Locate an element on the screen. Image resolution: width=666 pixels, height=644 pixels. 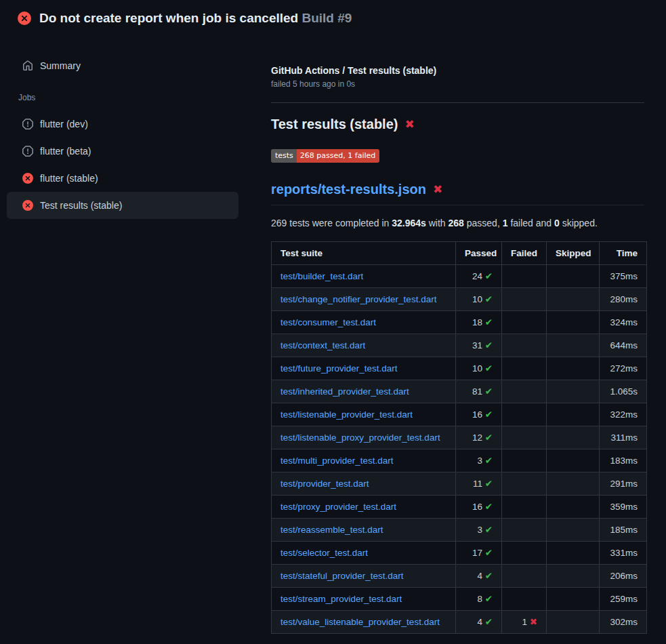
table-row: test/stateful_provider_test.dart4 ✔206ms is located at coordinates (459, 576).